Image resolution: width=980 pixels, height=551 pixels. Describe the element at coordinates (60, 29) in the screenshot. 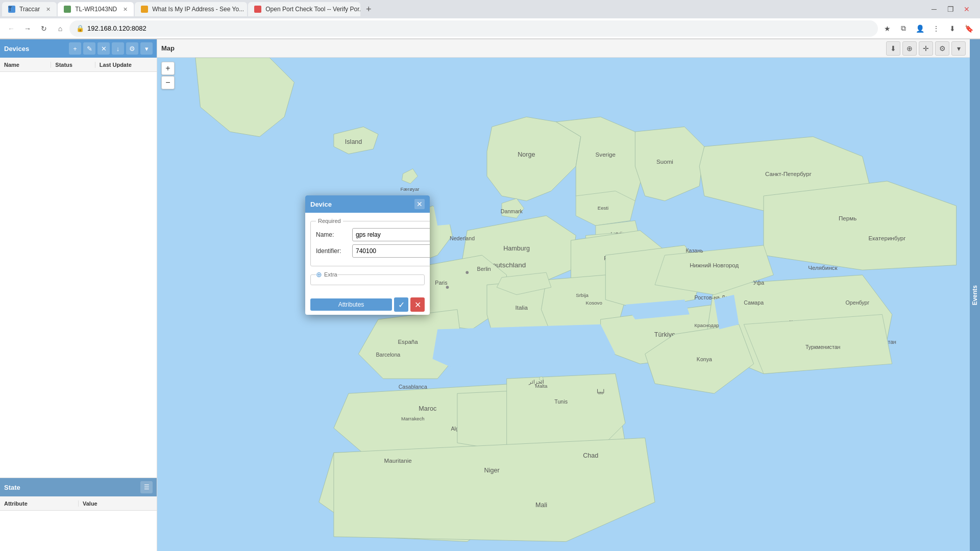

I see `home-button: ⌂` at that location.